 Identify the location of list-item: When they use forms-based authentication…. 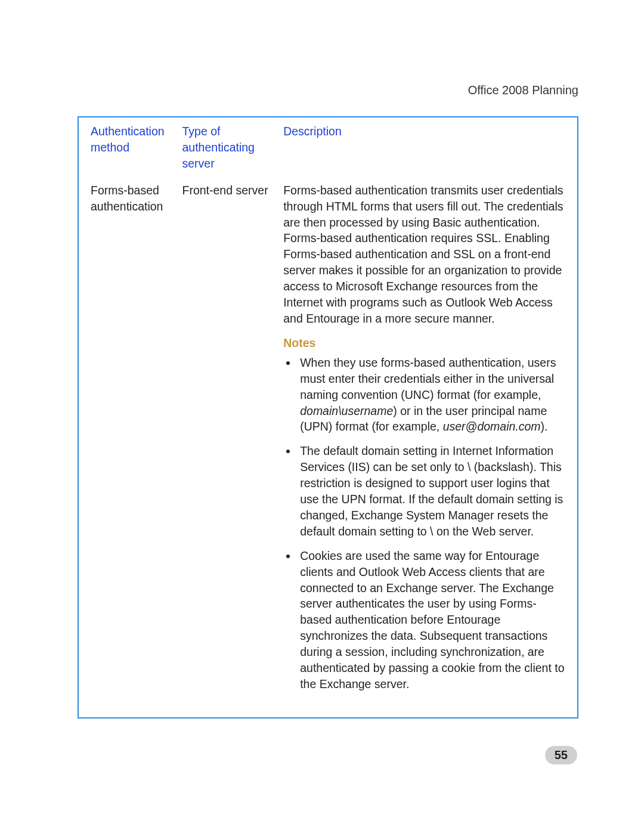
(432, 395).